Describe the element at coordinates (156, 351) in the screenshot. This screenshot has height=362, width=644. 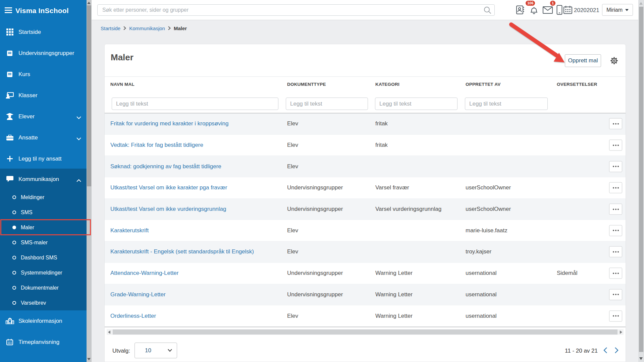
I see `page-size-select: 10` at that location.